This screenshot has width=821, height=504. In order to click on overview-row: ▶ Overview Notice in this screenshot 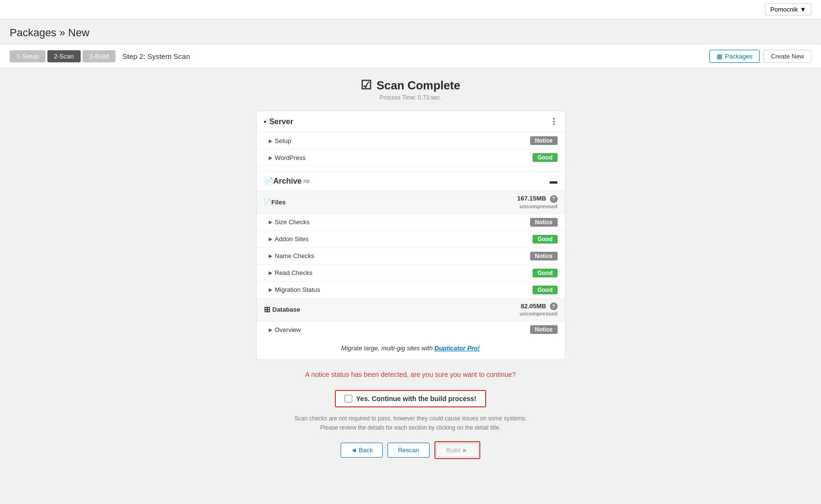, I will do `click(411, 330)`.